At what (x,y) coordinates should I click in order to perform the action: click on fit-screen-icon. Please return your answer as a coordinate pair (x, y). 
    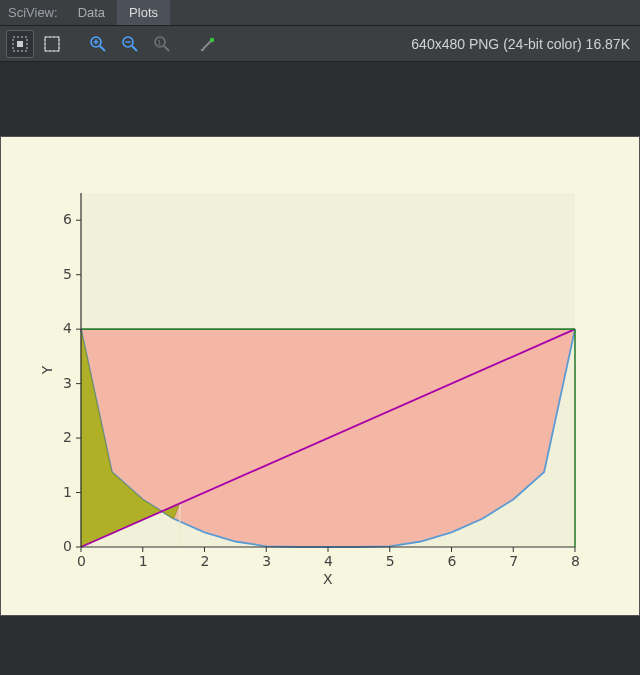
    Looking at the image, I should click on (20, 44).